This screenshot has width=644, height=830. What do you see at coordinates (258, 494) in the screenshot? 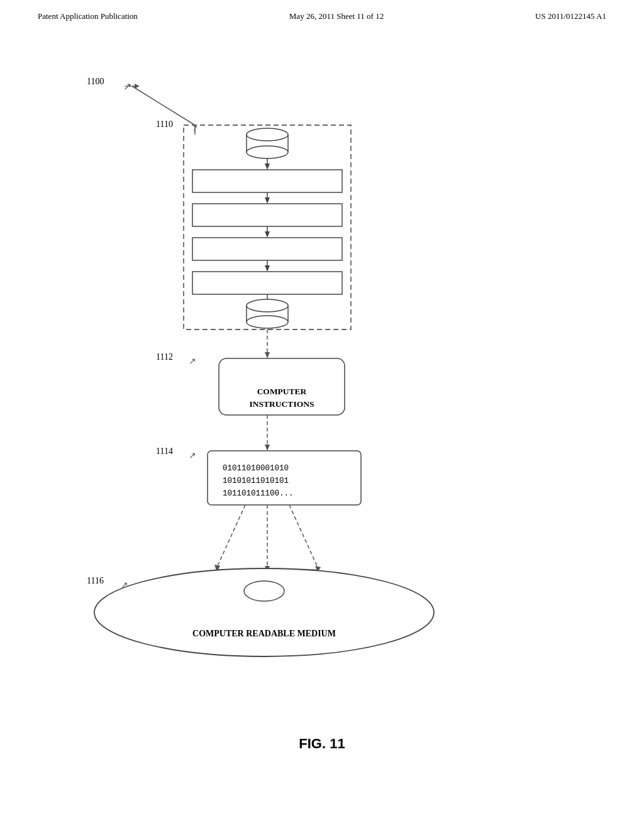
I see `binary-line3: 101101011100...` at bounding box center [258, 494].